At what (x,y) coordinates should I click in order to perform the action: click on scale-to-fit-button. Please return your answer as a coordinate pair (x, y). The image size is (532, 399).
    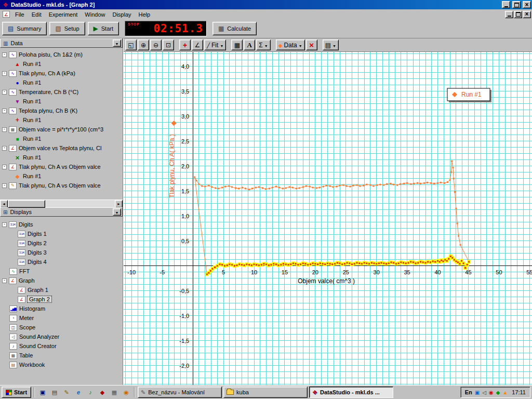
    Looking at the image, I should click on (131, 45).